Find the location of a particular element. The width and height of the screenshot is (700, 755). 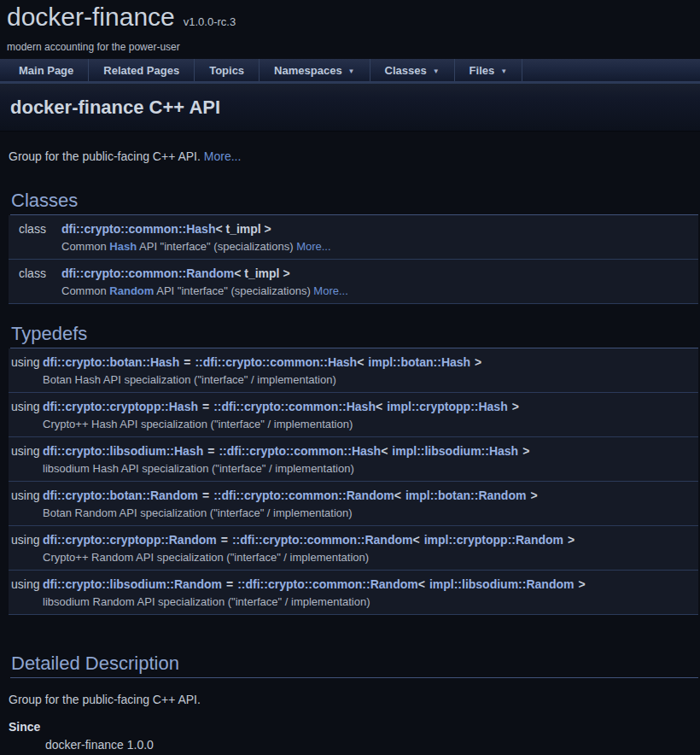

project-version: v1.0.0-rc.3 is located at coordinates (210, 22).